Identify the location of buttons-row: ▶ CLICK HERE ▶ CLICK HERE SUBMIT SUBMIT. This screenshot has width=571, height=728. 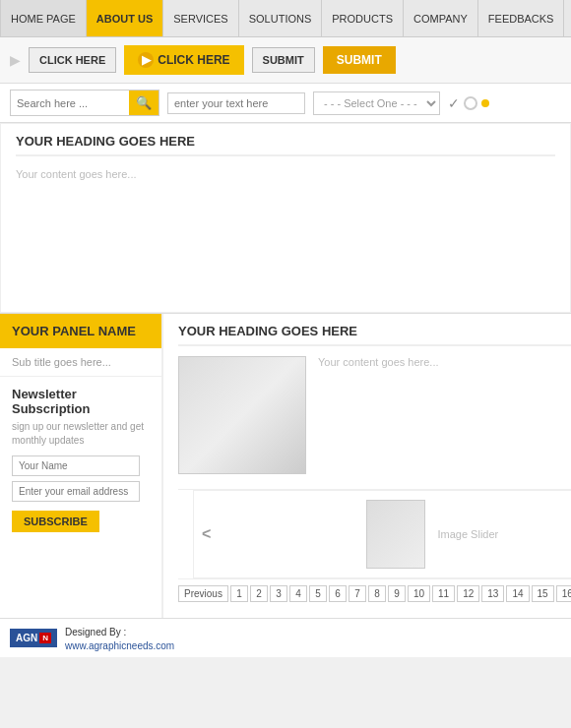
(286, 61).